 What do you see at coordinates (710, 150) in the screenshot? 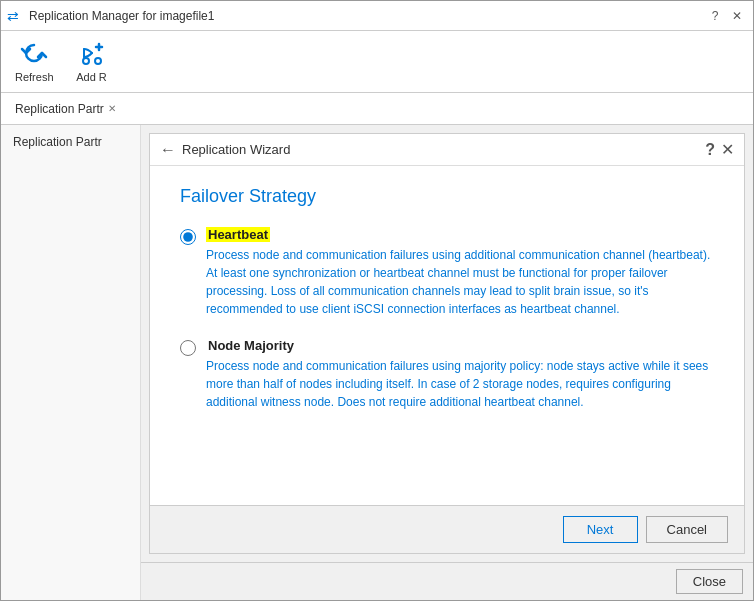
I see `wizard-help-button: ?` at bounding box center [710, 150].